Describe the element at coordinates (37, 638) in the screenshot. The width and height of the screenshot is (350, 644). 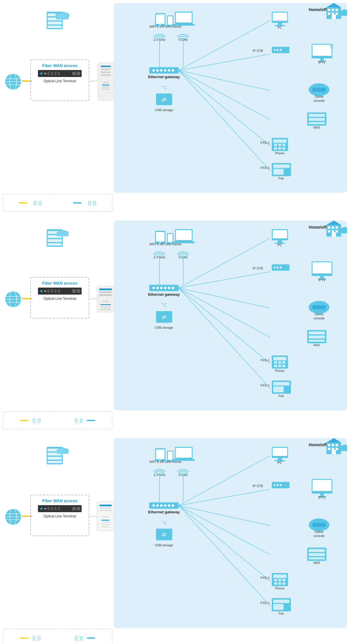
I see `legend-wifi-icon-3a: ((·))` at that location.